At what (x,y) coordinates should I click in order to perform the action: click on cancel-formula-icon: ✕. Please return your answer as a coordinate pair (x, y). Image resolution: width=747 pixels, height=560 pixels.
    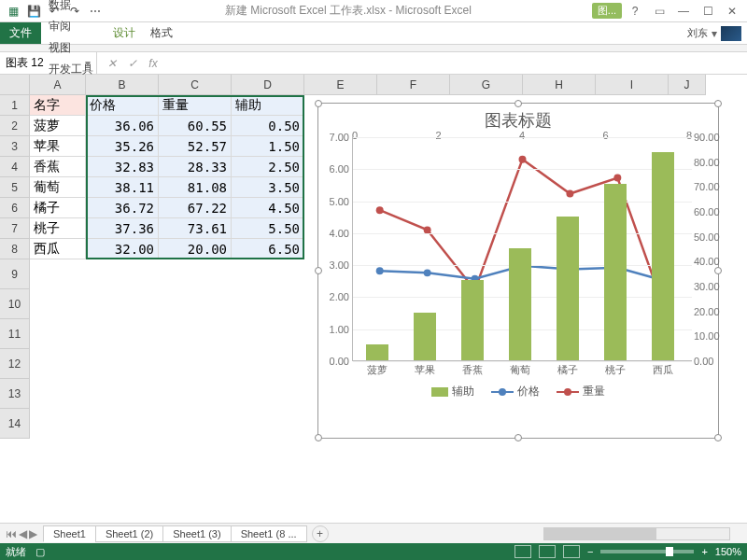
    Looking at the image, I should click on (112, 63).